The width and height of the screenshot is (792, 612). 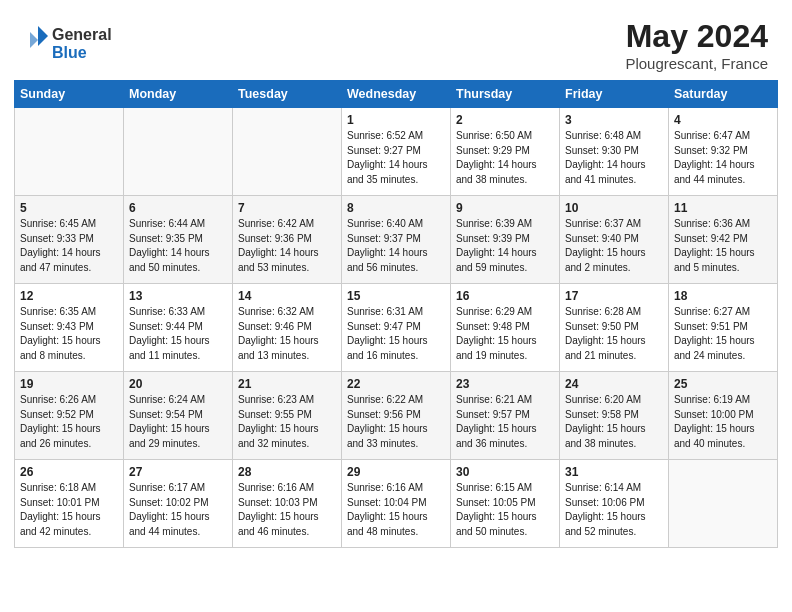 What do you see at coordinates (288, 416) in the screenshot?
I see `calendar-cell-w4-d3: 21Sunrise: 6:23 AMSunset: 9:55 PMDayligh…` at bounding box center [288, 416].